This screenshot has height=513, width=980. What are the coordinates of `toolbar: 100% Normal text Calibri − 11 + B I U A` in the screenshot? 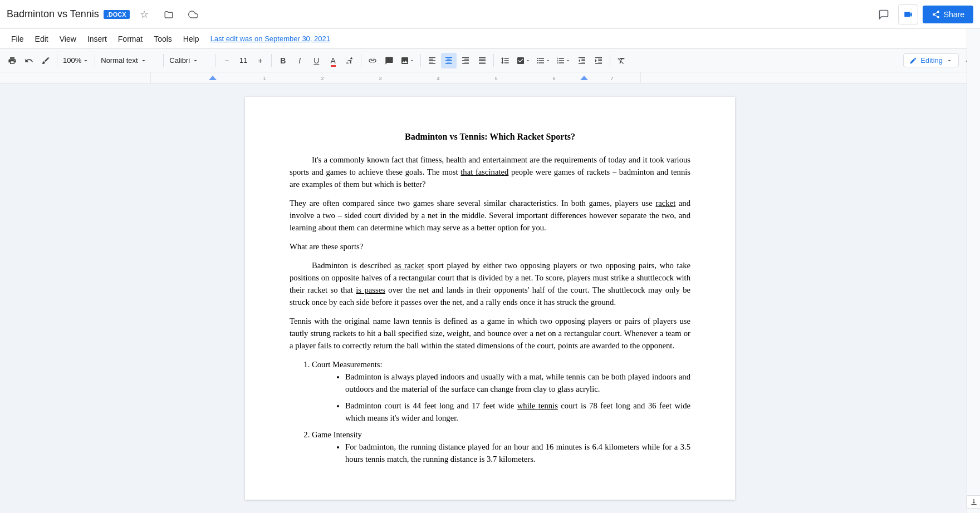 It's located at (490, 61).